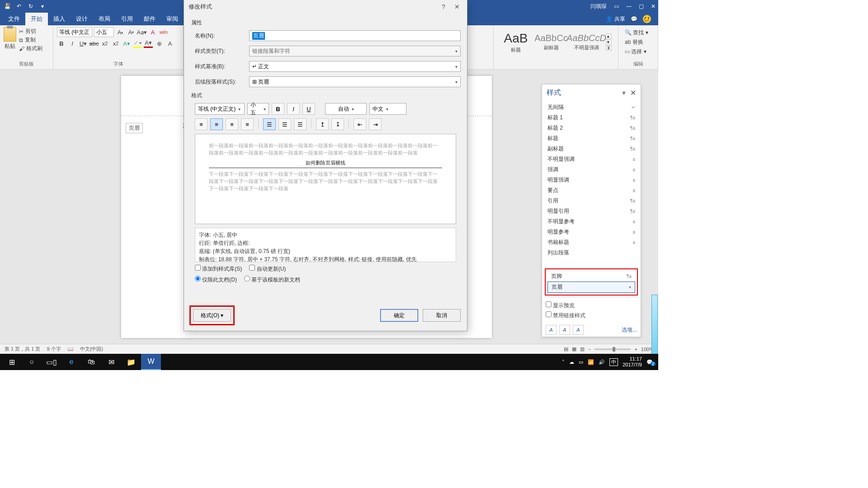 This screenshot has height=488, width=868. I want to click on style-row: 不明显参考a, so click(591, 221).